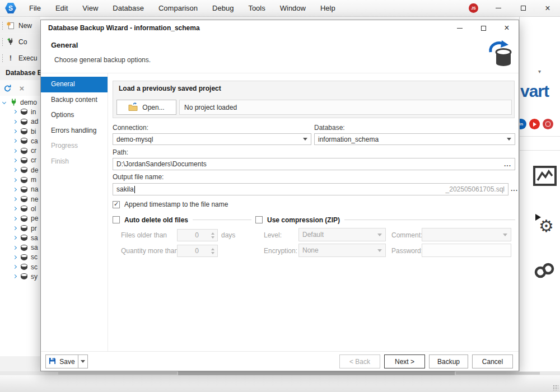  I want to click on user-avatar: JS, so click(474, 8).